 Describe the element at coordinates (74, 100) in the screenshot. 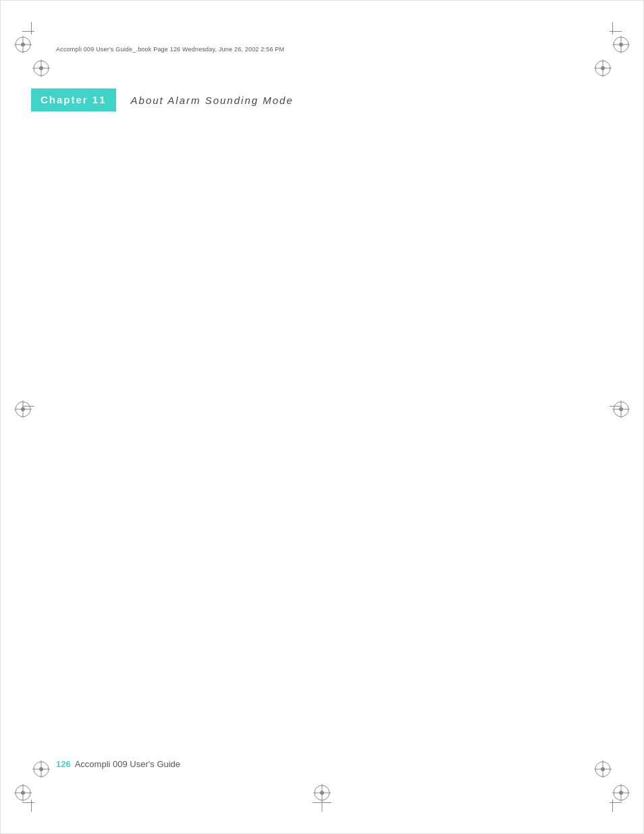

I see `chapter-label-box: Chapter 11` at that location.